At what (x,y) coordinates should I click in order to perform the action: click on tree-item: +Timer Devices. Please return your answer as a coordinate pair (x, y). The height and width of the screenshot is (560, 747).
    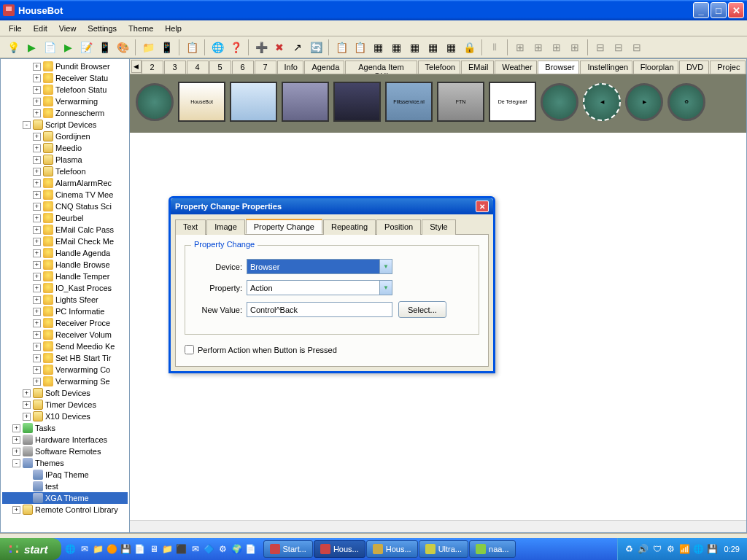
    Looking at the image, I should click on (65, 405).